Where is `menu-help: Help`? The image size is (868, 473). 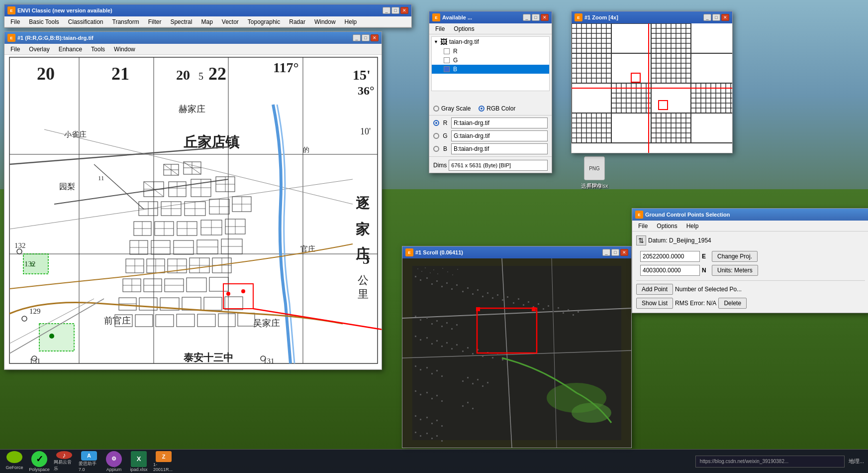
menu-help: Help is located at coordinates (351, 22).